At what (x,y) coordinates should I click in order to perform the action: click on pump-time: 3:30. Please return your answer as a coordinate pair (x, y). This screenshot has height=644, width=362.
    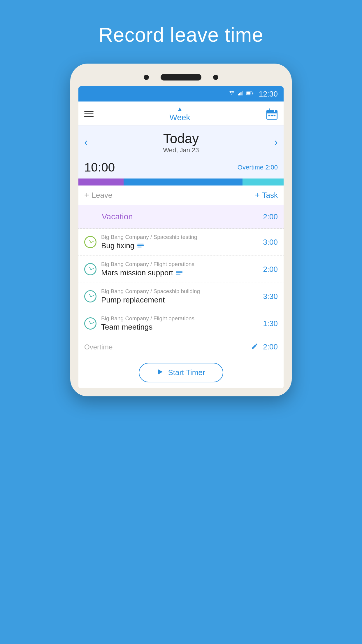
    Looking at the image, I should click on (270, 296).